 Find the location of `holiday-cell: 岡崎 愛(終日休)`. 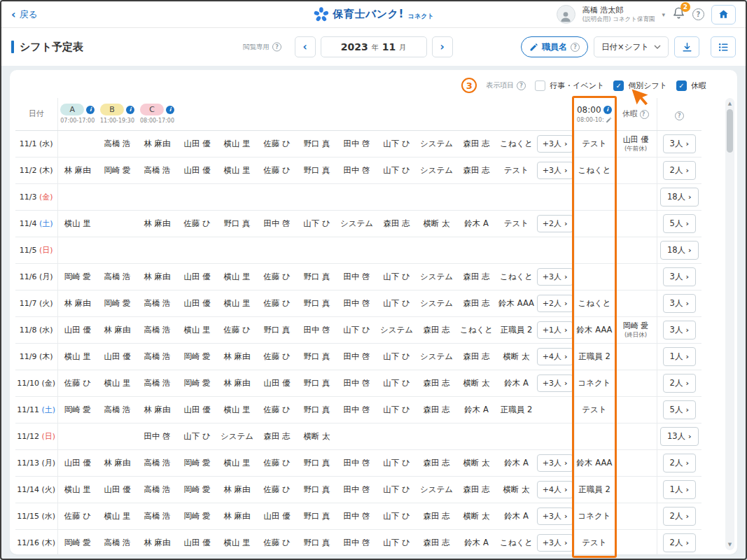

holiday-cell: 岡崎 愛(終日休) is located at coordinates (636, 330).